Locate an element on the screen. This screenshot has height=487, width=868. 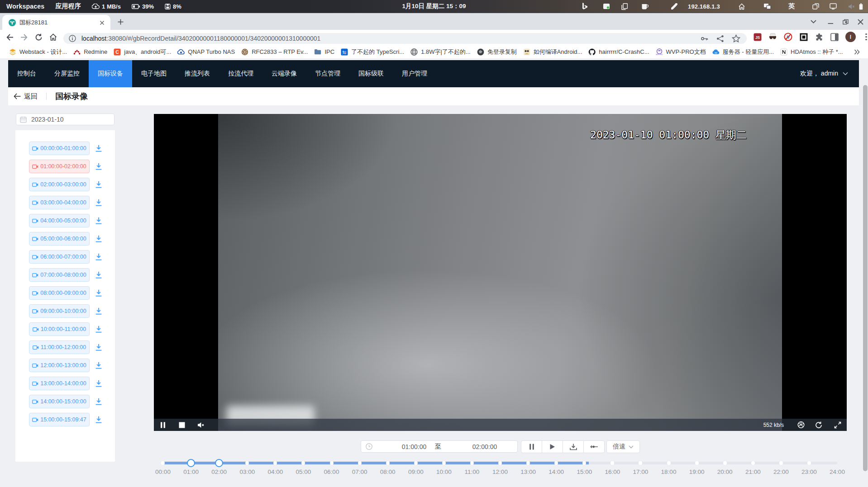
battery-tray-icon is located at coordinates (861, 6).